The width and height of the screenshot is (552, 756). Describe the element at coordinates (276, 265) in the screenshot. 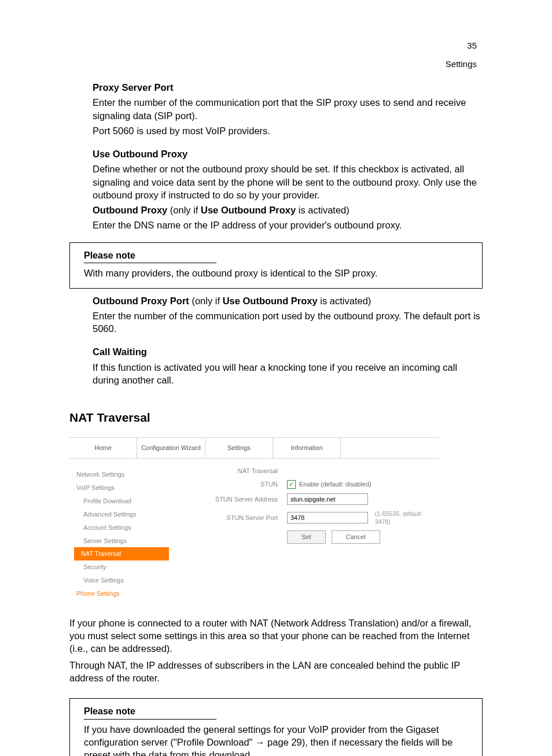

I see `note-box-1: Please note With many providers, the out…` at that location.